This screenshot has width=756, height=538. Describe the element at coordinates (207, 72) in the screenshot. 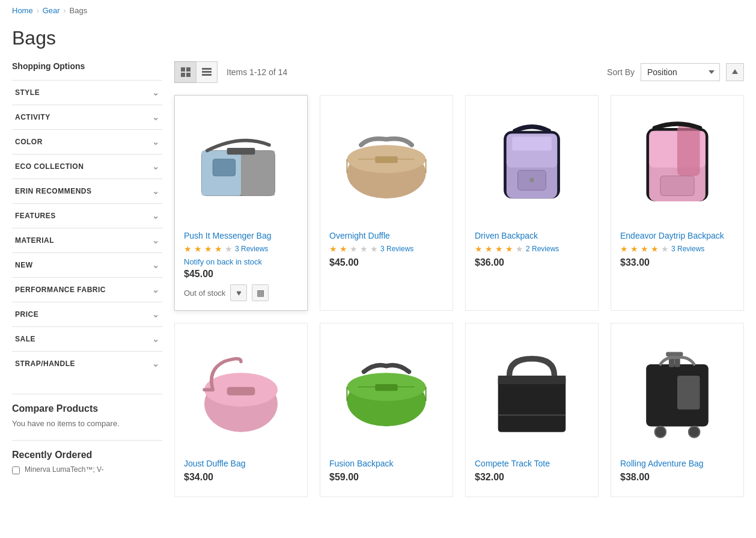

I see `list-icon` at that location.